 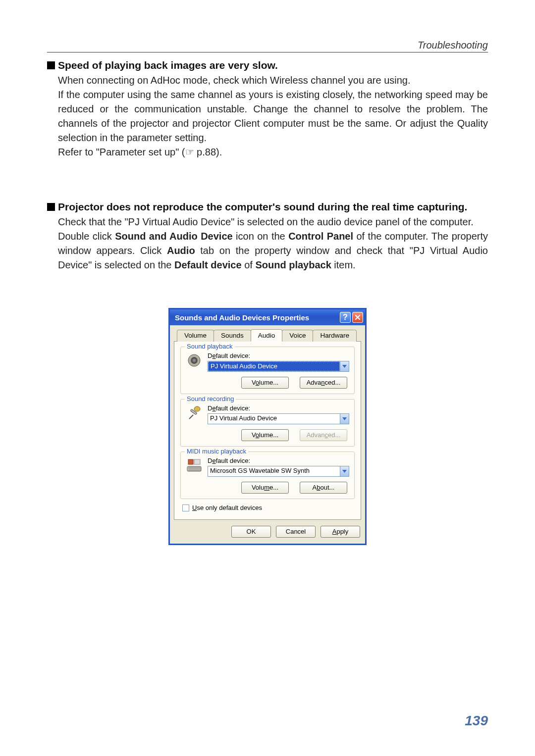 What do you see at coordinates (268, 427) in the screenshot?
I see `audio-properties-dialog: Sounds and Audio Devices Properties ? Vo…` at bounding box center [268, 427].